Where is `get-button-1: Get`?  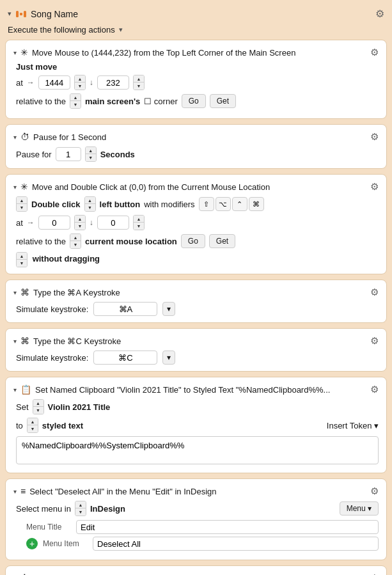
get-button-1: Get is located at coordinates (223, 101).